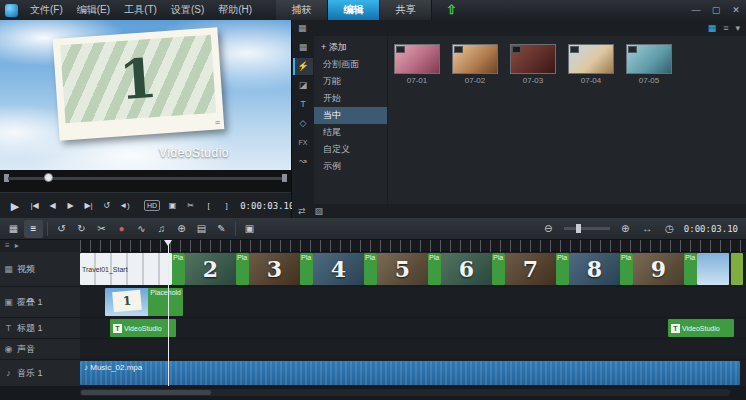 Image resolution: width=746 pixels, height=400 pixels. I want to click on redo-icon: ↻, so click(82, 229).